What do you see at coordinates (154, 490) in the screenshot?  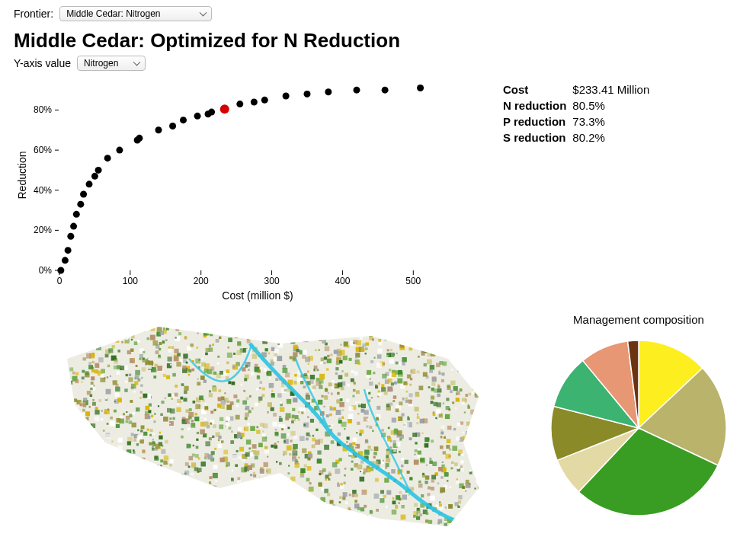 I see `svg-rect-2068` at bounding box center [154, 490].